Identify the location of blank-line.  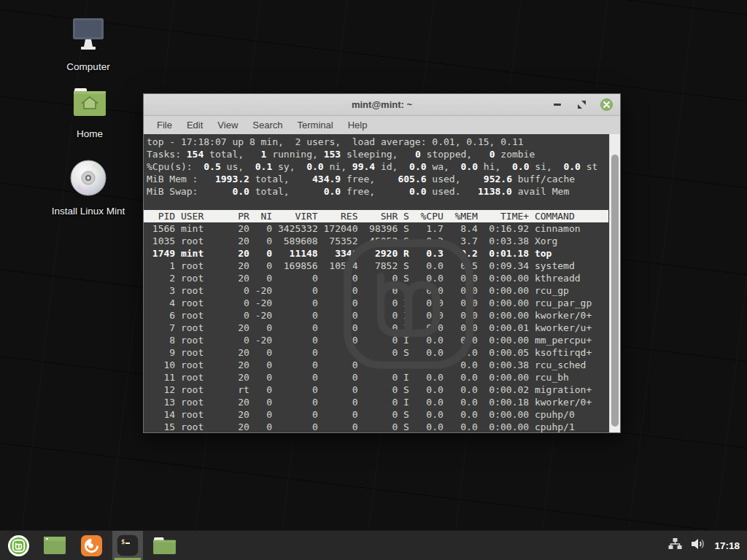
(376, 204).